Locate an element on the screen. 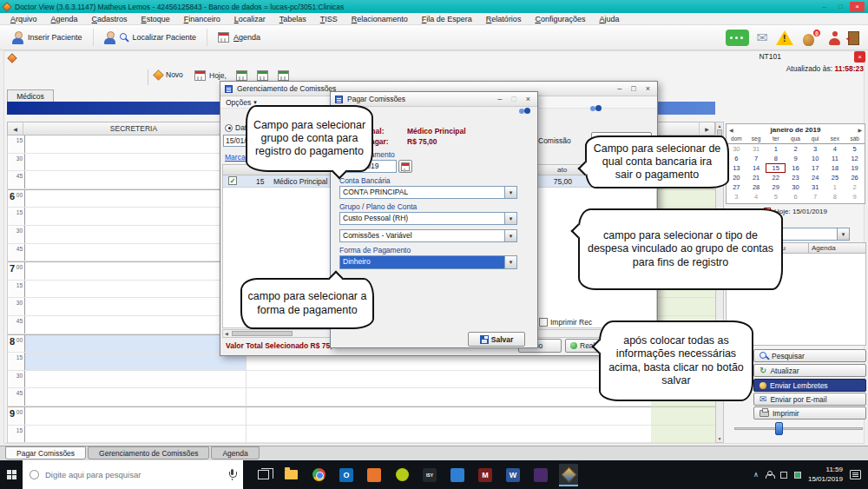 This screenshot has height=489, width=868. maximize-button: □ is located at coordinates (634, 89).